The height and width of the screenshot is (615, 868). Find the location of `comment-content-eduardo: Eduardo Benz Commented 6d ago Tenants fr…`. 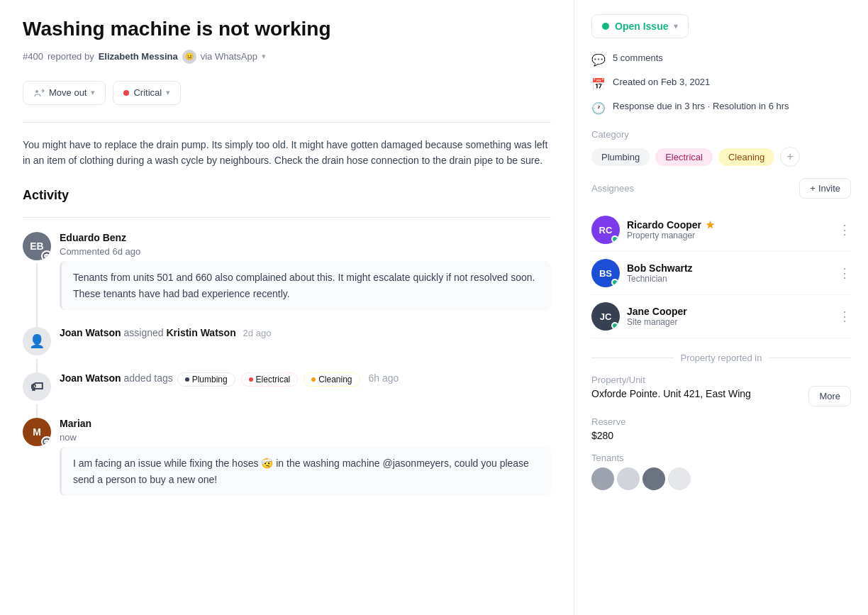

comment-content-eduardo: Eduardo Benz Commented 6d ago Tenants fr… is located at coordinates (305, 279).